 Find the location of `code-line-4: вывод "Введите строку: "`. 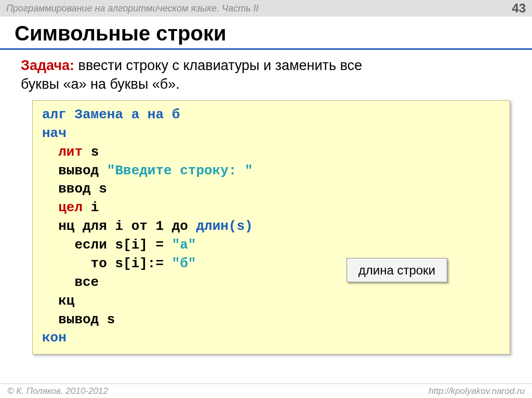

code-line-4: вывод "Введите строку: " is located at coordinates (271, 171).